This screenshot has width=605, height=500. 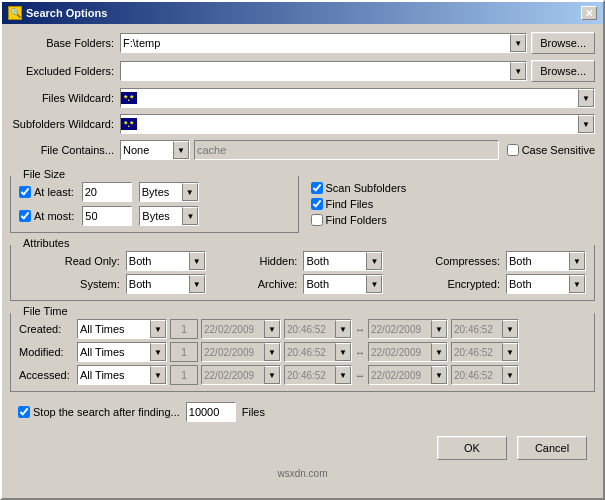 I want to click on accessed-time1-combo: 20:46:52 ▼, so click(x=318, y=375).